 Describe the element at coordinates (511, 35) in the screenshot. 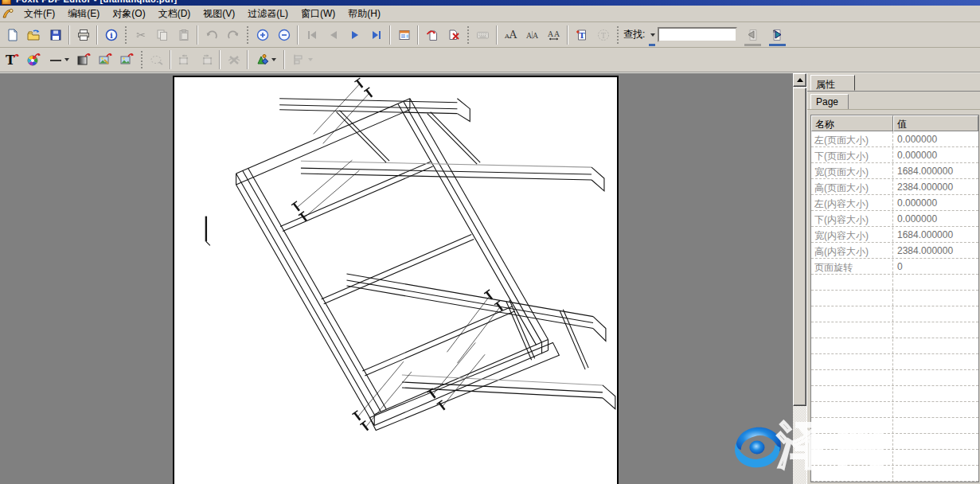

I see `font-size-button: AA` at that location.